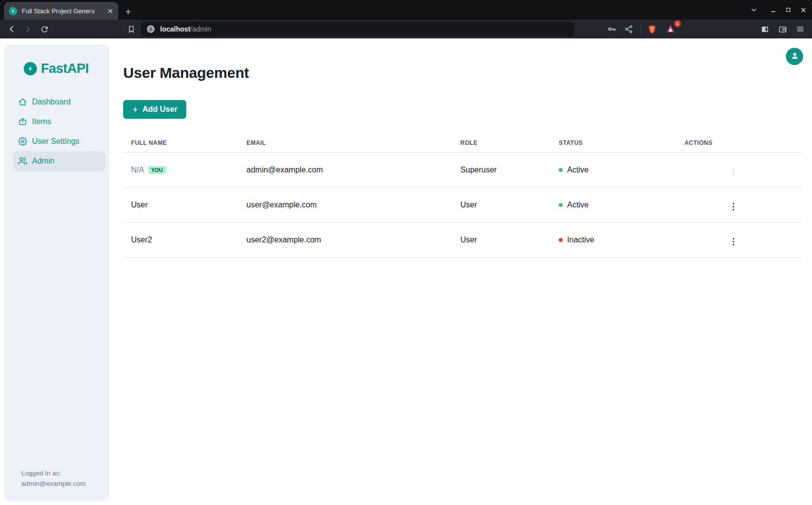  I want to click on new-tab-button: +, so click(128, 12).